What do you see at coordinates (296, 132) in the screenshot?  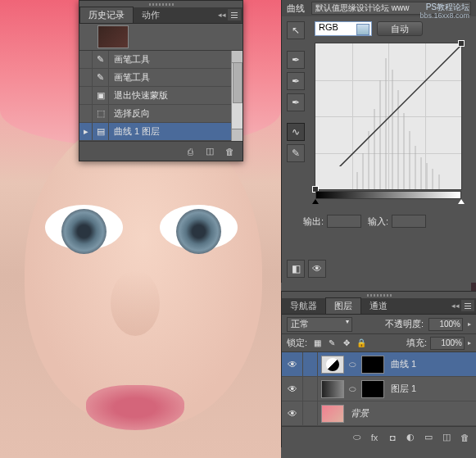 I see `curve-point-tool-icon: ∿` at bounding box center [296, 132].